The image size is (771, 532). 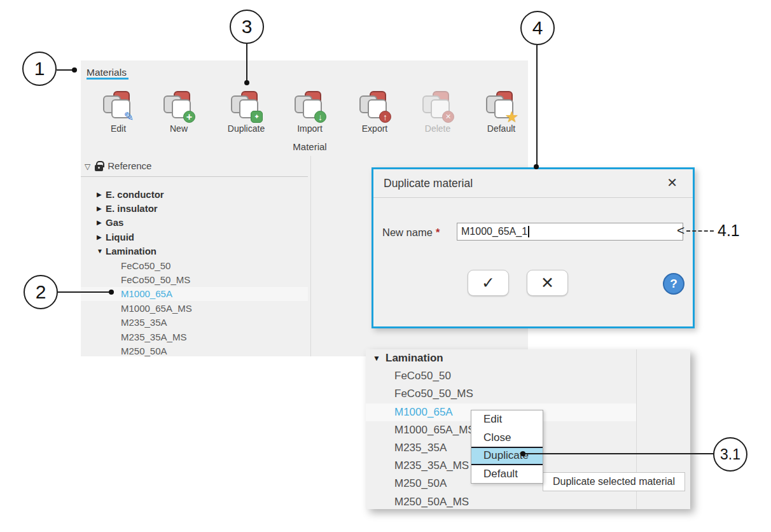 What do you see at coordinates (428, 183) in the screenshot?
I see `dialog-title: Duplicate material` at bounding box center [428, 183].